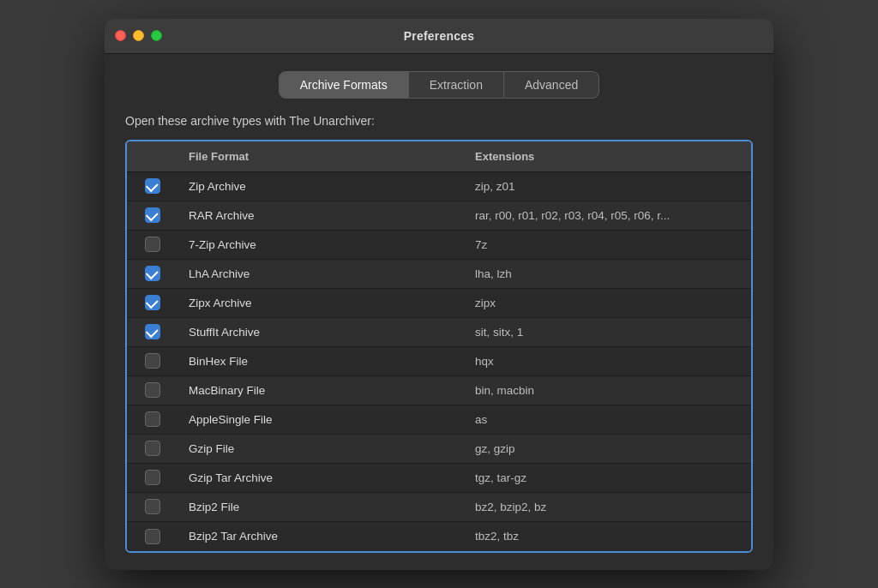 This screenshot has height=588, width=878. What do you see at coordinates (439, 274) in the screenshot?
I see `table-row: LhA Archivelha, lzh` at bounding box center [439, 274].